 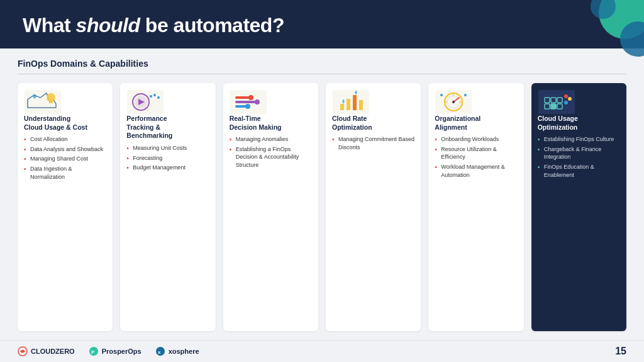 I want to click on bullet: Managing Commitment Based Disconts, so click(x=374, y=144).